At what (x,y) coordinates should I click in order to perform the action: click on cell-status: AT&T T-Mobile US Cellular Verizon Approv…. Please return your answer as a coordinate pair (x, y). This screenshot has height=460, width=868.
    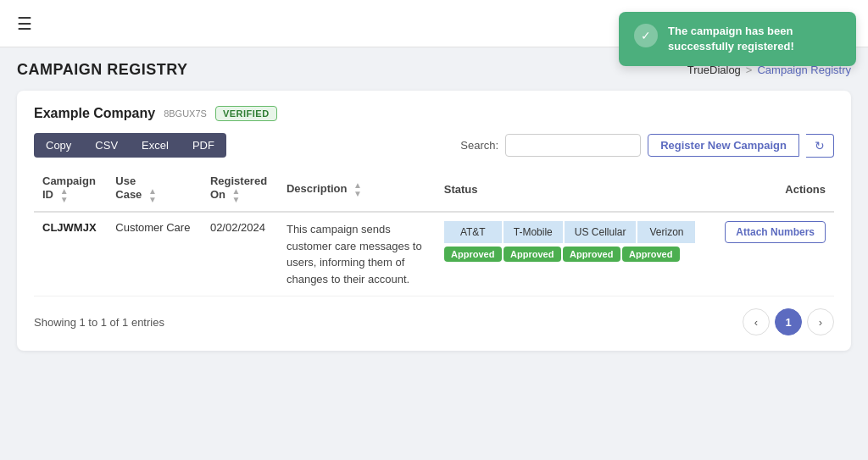
    Looking at the image, I should click on (575, 254).